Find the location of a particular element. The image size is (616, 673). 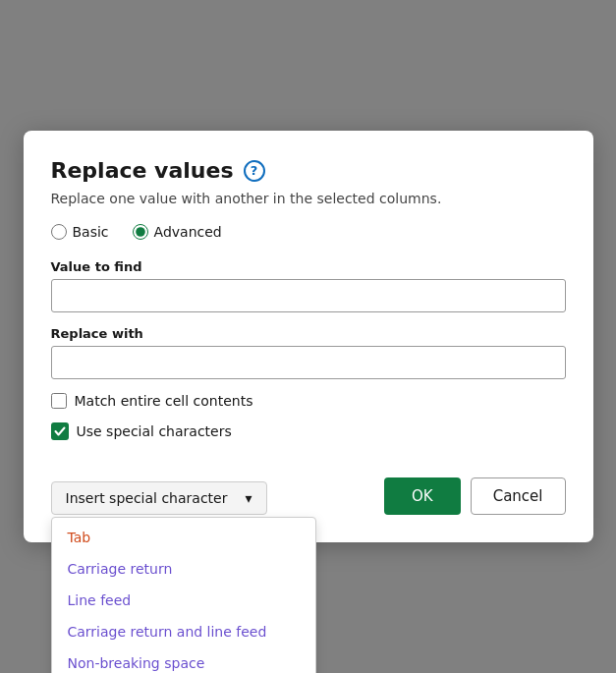

dropdown-item-carriage-return: Carriage return is located at coordinates (184, 569).